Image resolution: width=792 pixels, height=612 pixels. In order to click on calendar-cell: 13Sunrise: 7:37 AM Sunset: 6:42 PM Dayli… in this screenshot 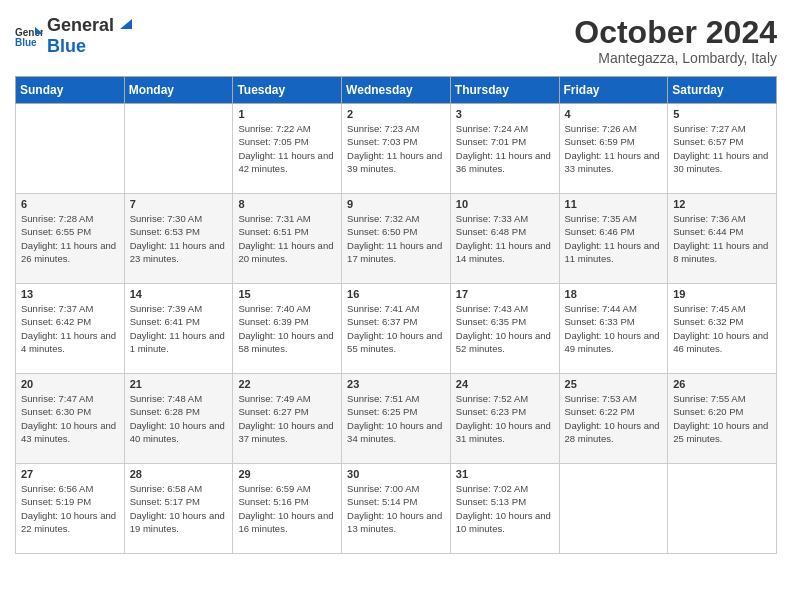, I will do `click(70, 329)`.